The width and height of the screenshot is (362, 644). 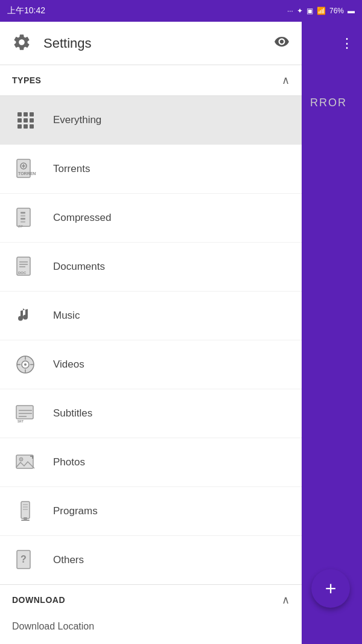 What do you see at coordinates (347, 43) in the screenshot?
I see `more-vert-icon: ⋮` at bounding box center [347, 43].